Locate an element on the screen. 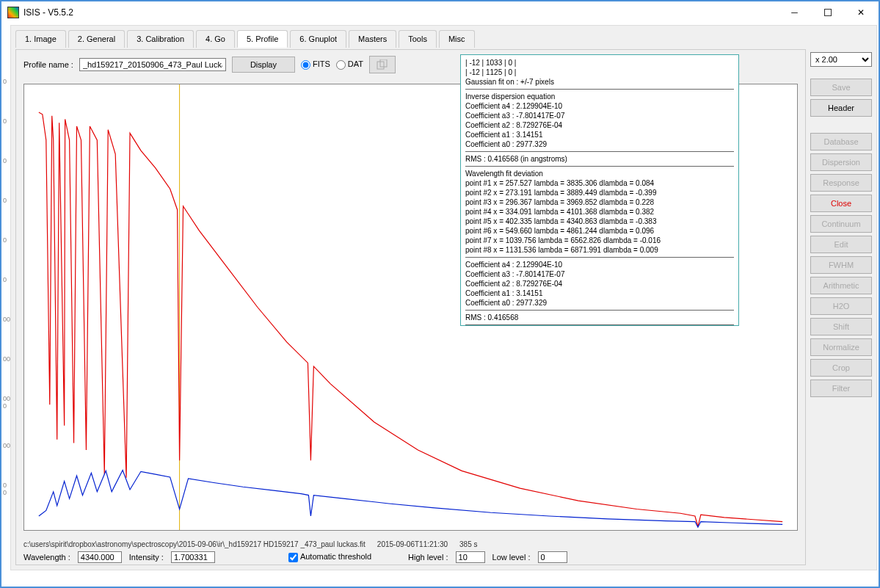 This screenshot has height=588, width=880. header-button: Header is located at coordinates (841, 108).